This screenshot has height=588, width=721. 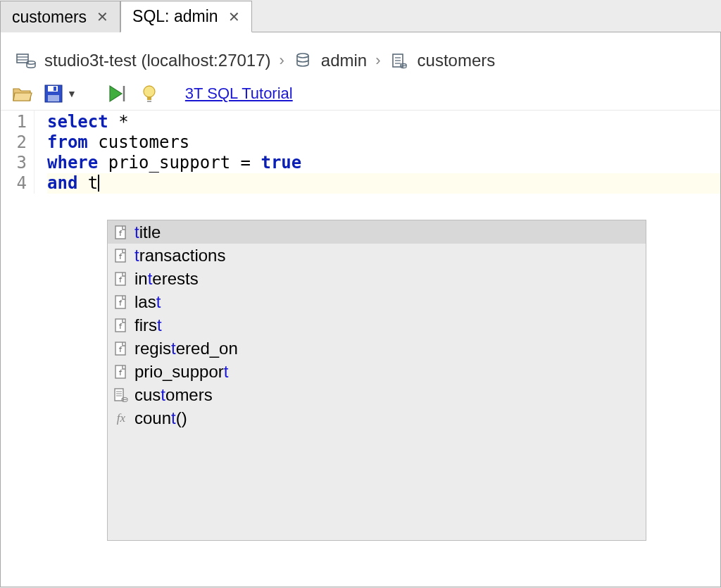 I want to click on autocomplete-label: first, so click(x=148, y=325).